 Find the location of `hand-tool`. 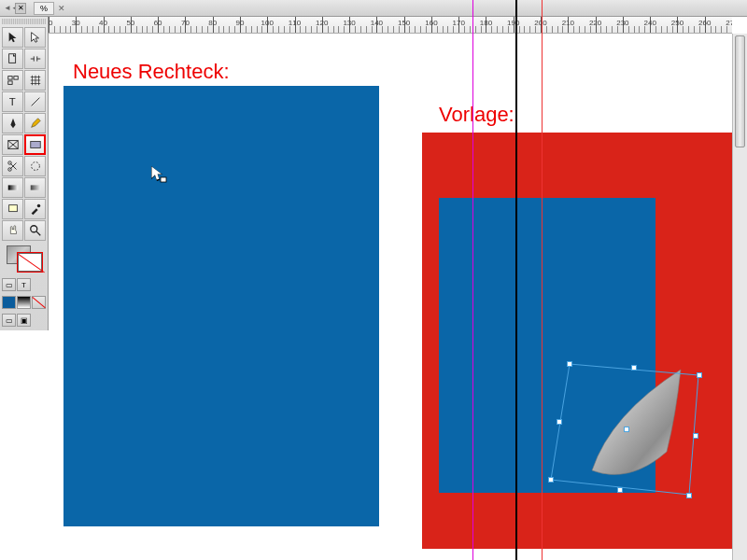

hand-tool is located at coordinates (13, 231).